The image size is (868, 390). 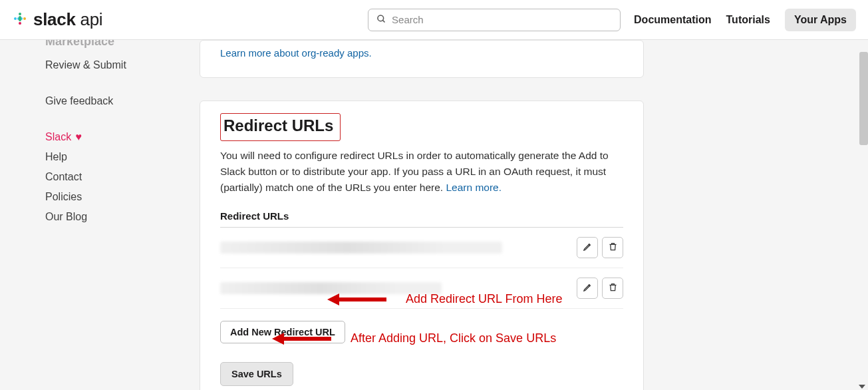 I want to click on link-learn-more-redirect: Learn more., so click(x=474, y=188).